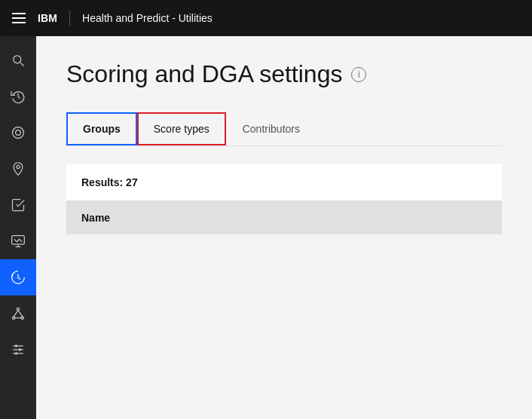 Image resolution: width=532 pixels, height=419 pixels. Describe the element at coordinates (18, 133) in the screenshot. I see `assets-icon` at that location.